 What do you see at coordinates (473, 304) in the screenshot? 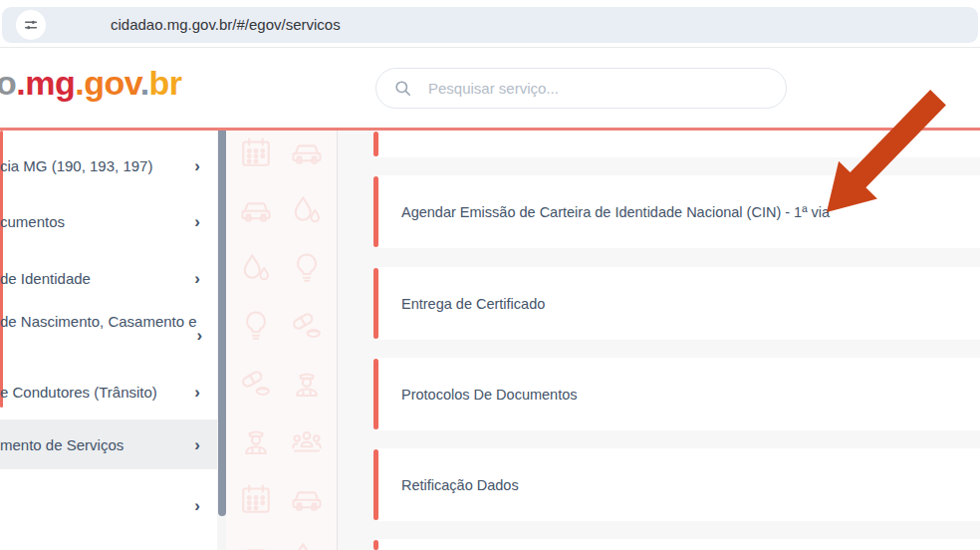
I see `service-card-label: Entrega de Certificado` at bounding box center [473, 304].